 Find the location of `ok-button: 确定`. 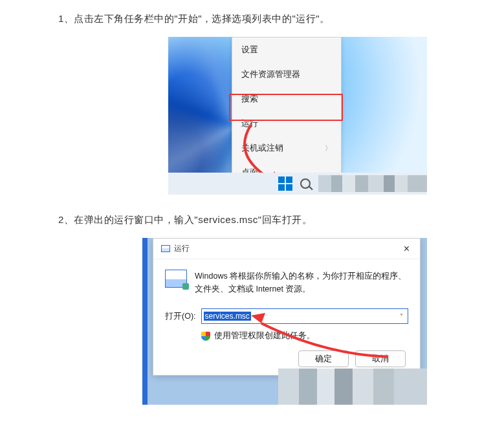

ok-button: 确定 is located at coordinates (323, 359).